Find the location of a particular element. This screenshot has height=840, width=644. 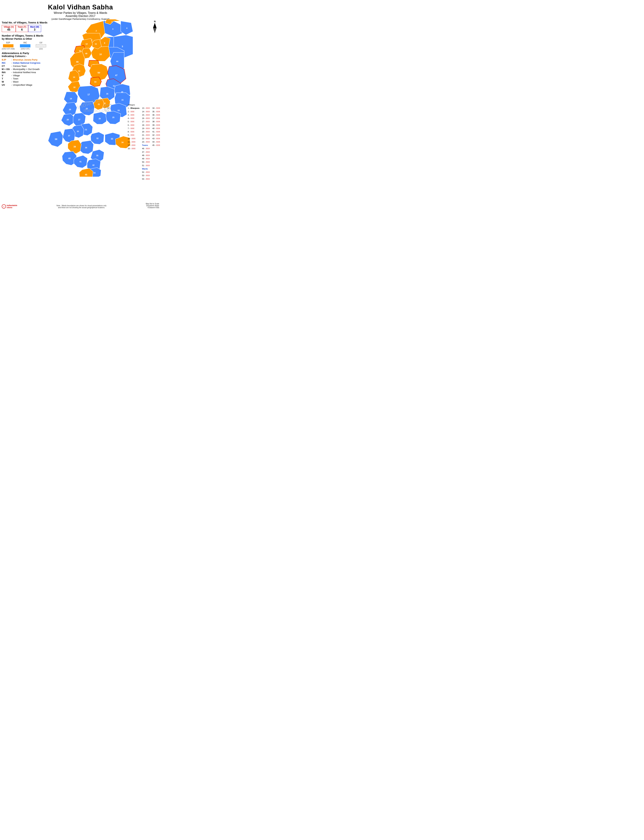

svg-text: 15 is located at coordinates (123, 100).